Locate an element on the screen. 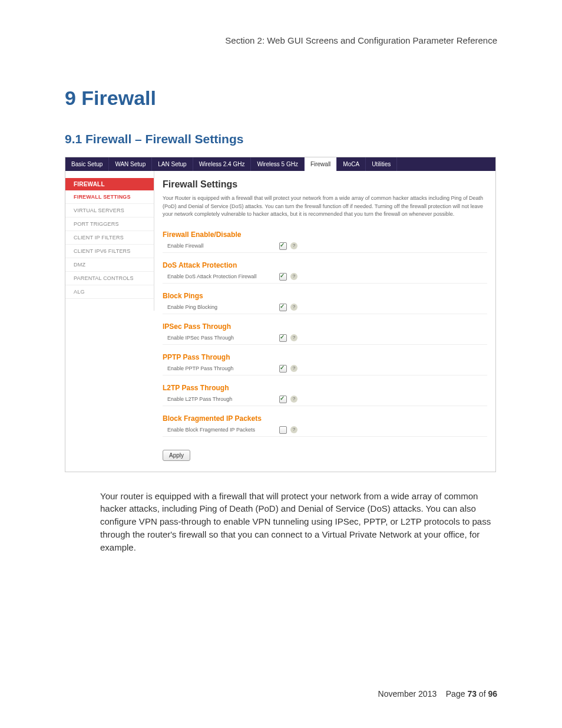  body-paragraph: Your router is equipped with a firewall … is located at coordinates (299, 522).